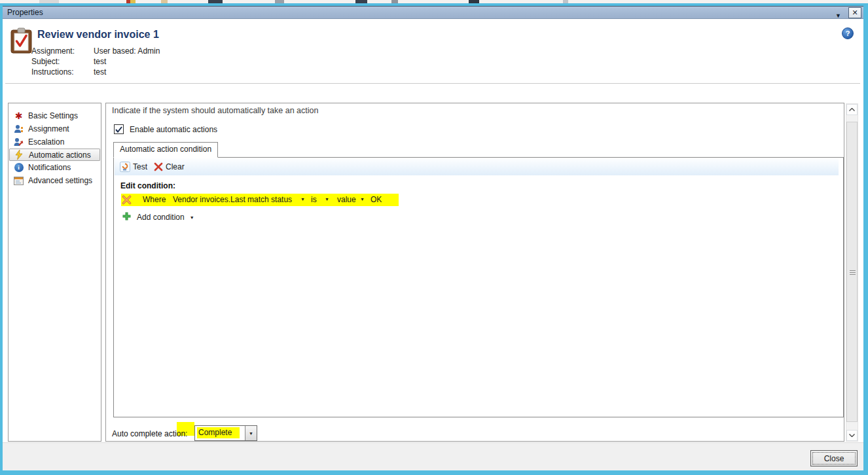  I want to click on chevron-down-icon, so click(852, 436).